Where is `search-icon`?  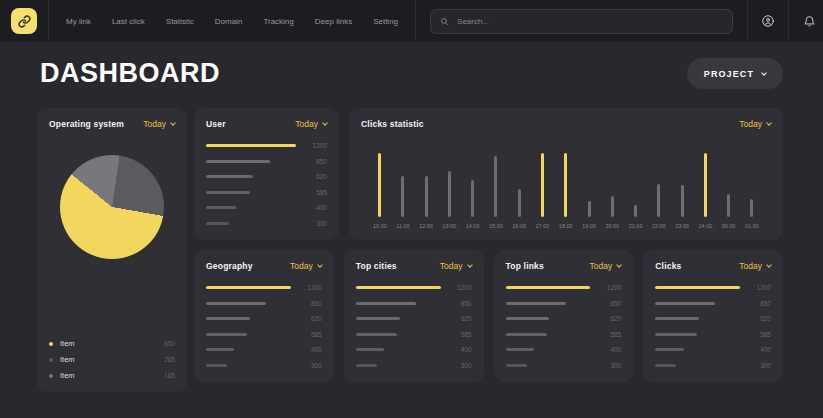
search-icon is located at coordinates (444, 22).